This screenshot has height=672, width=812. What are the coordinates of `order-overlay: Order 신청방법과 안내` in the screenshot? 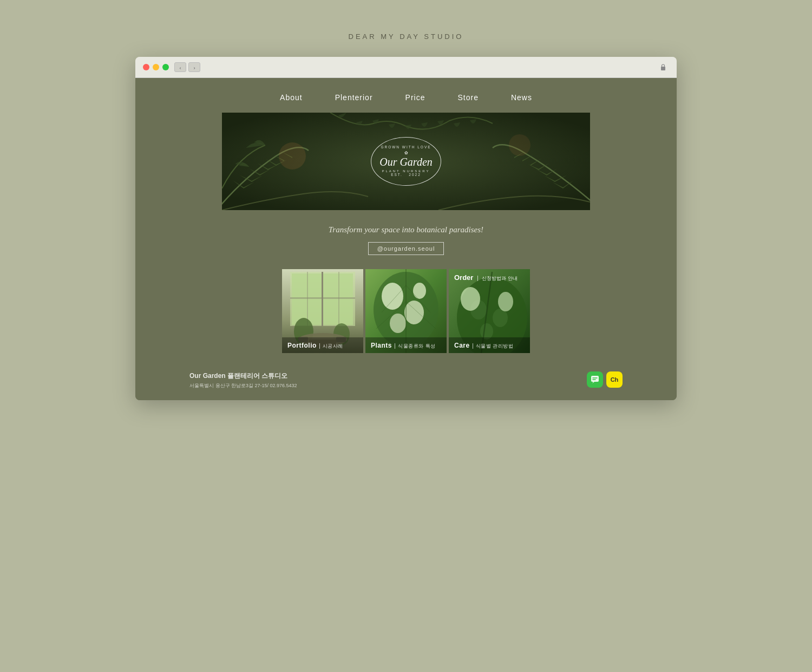 It's located at (489, 278).